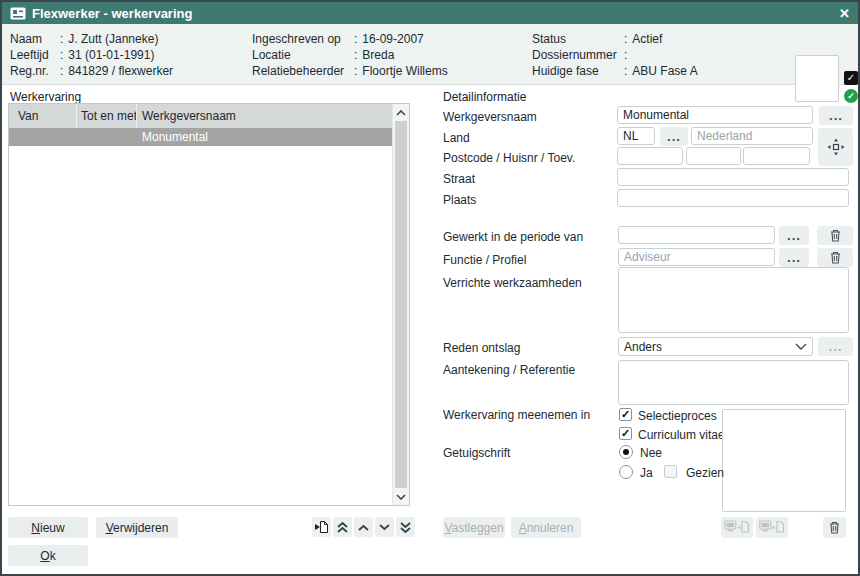  Describe the element at coordinates (664, 71) in the screenshot. I see `huidige-fase-value: ABU Fase A` at that location.